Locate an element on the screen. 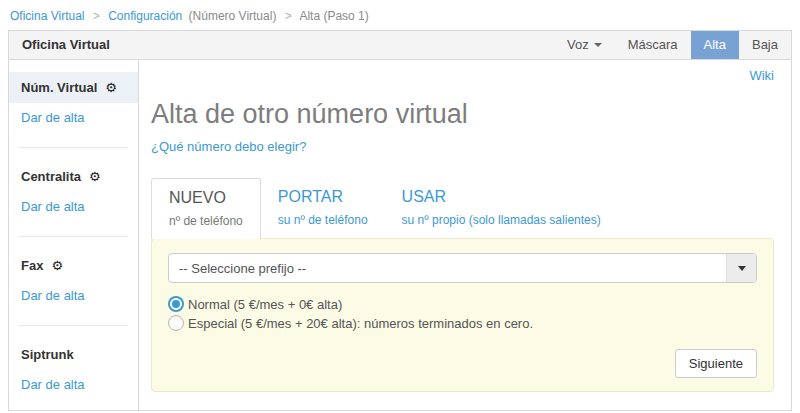  sidebar-item-centralita: Centralita ⚙ is located at coordinates (74, 176).